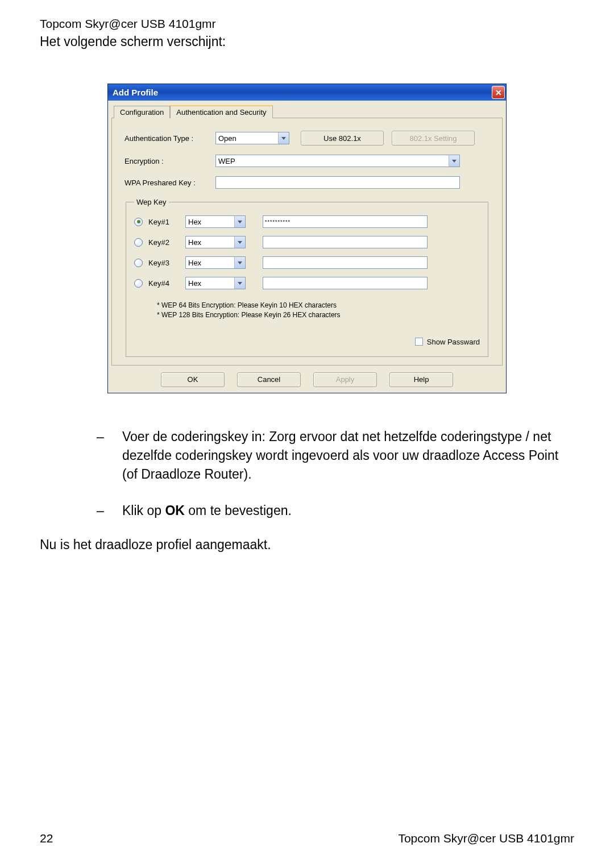 The image size is (614, 868). I want to click on wep-key4-format-value: Hex, so click(193, 283).